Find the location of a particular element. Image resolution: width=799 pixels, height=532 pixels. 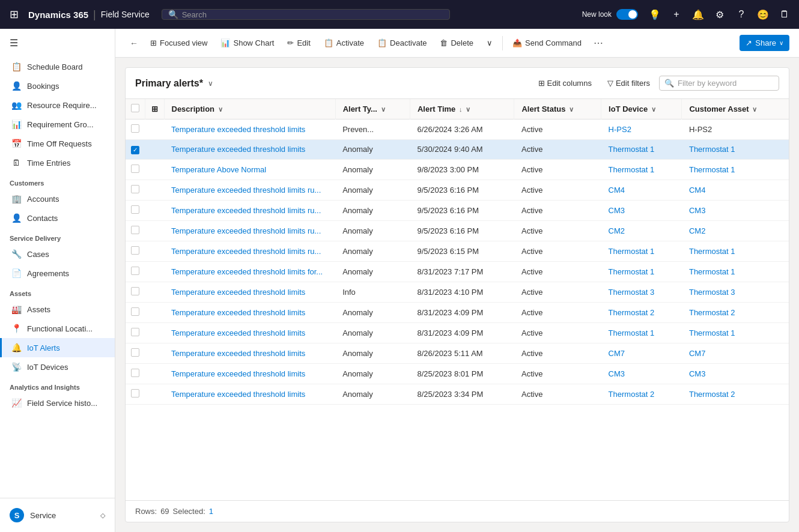

sidebar-bottom-service: S Service ◇ is located at coordinates (58, 515).